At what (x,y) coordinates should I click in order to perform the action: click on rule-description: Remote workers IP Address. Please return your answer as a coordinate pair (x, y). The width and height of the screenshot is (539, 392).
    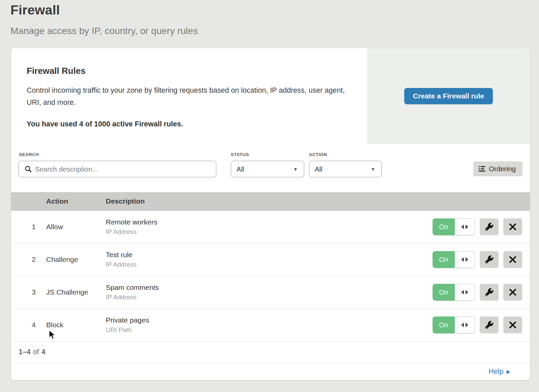
    Looking at the image, I should click on (269, 227).